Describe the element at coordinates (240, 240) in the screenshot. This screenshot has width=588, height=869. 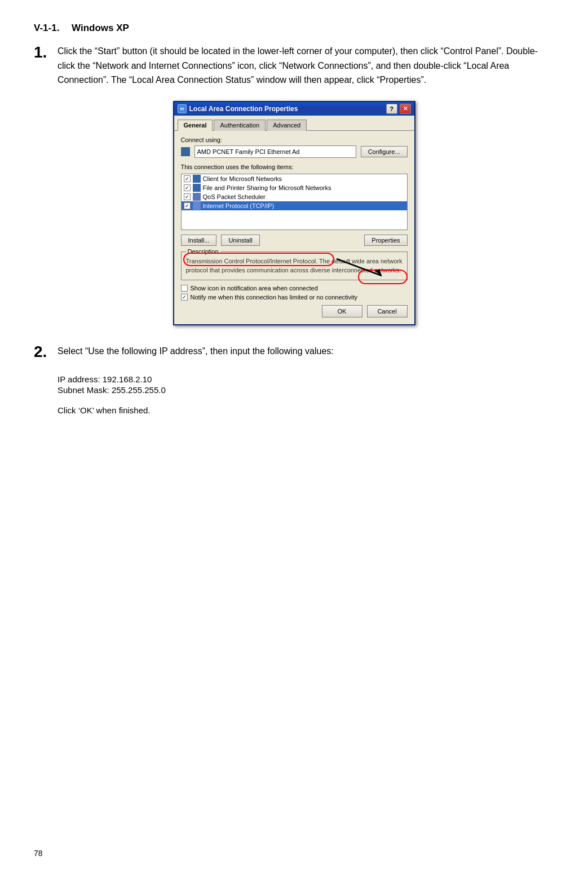
I see `uninstall-button: Uninstall` at that location.